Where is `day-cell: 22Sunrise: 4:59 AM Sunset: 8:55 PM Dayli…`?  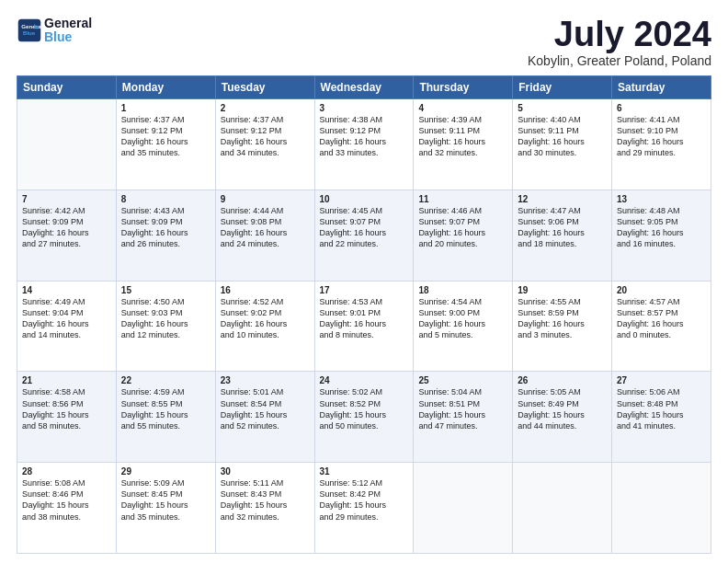 day-cell: 22Sunrise: 4:59 AM Sunset: 8:55 PM Dayli… is located at coordinates (165, 418).